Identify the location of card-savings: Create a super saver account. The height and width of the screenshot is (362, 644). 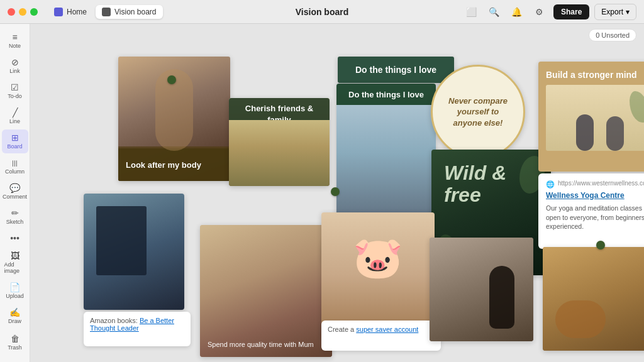
(381, 336).